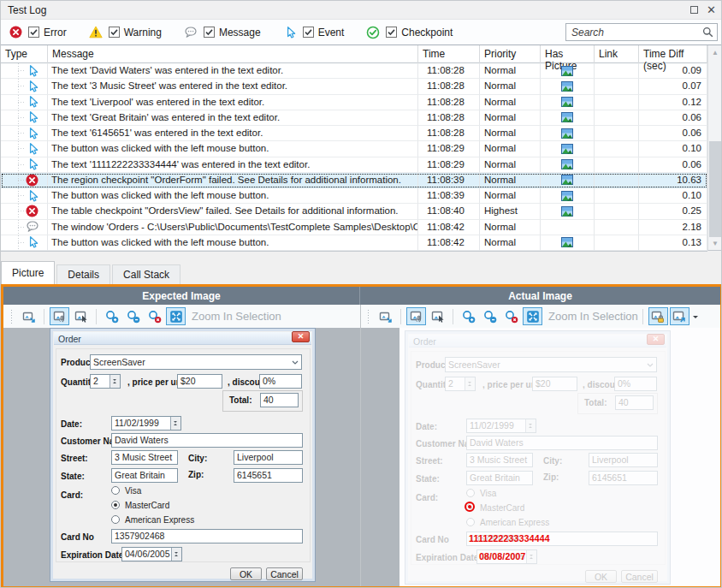 The width and height of the screenshot is (722, 588). Describe the element at coordinates (659, 317) in the screenshot. I see `image-lock-button` at that location.